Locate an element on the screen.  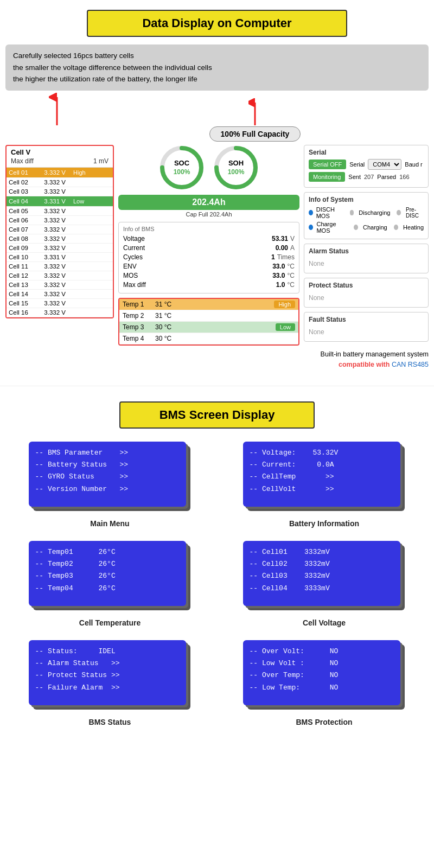
cell-row: Cell 01 3.332 V High is located at coordinates (60, 173).